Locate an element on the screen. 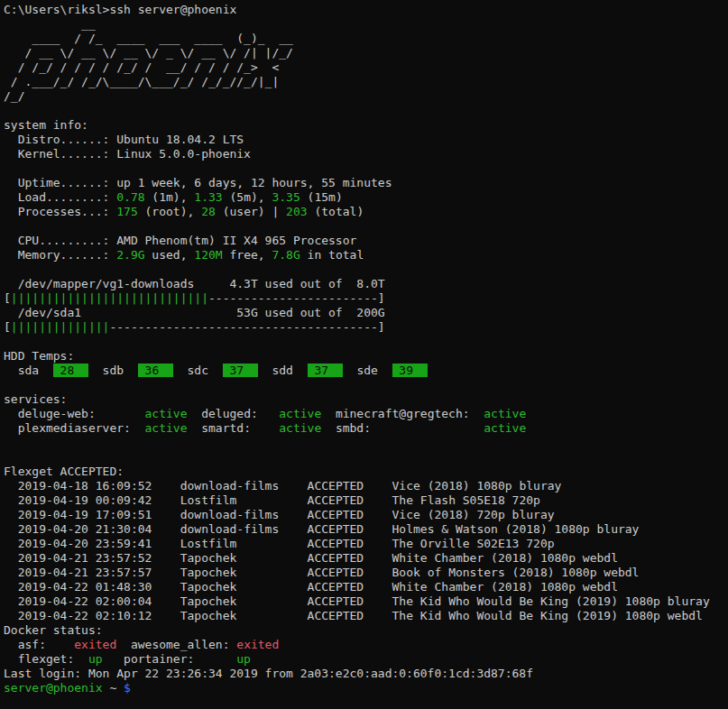 The height and width of the screenshot is (709, 728). drive-name: sdc is located at coordinates (198, 370).